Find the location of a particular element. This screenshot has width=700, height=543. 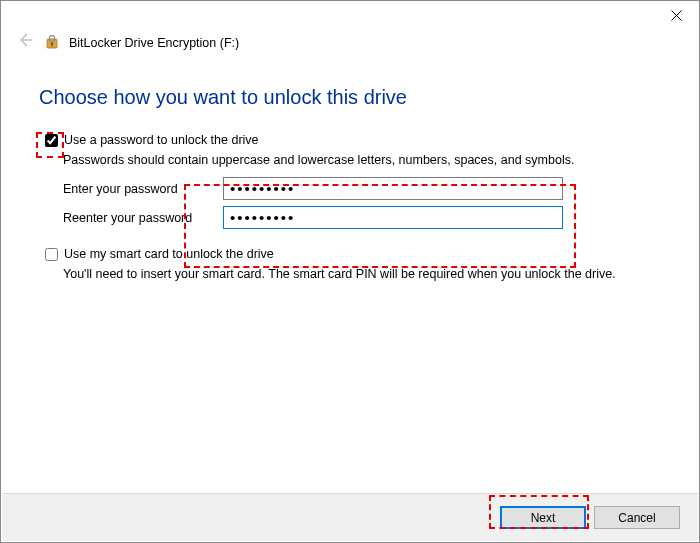

reenter-password-input is located at coordinates (393, 218).